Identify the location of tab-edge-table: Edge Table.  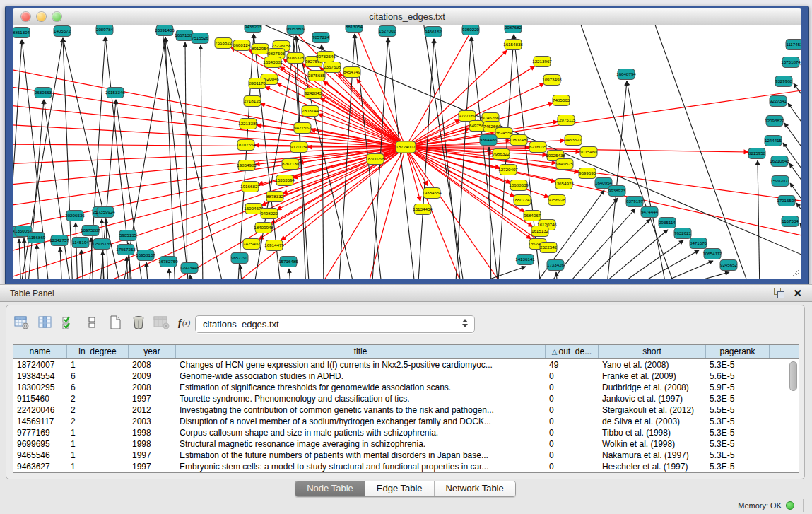
(399, 489).